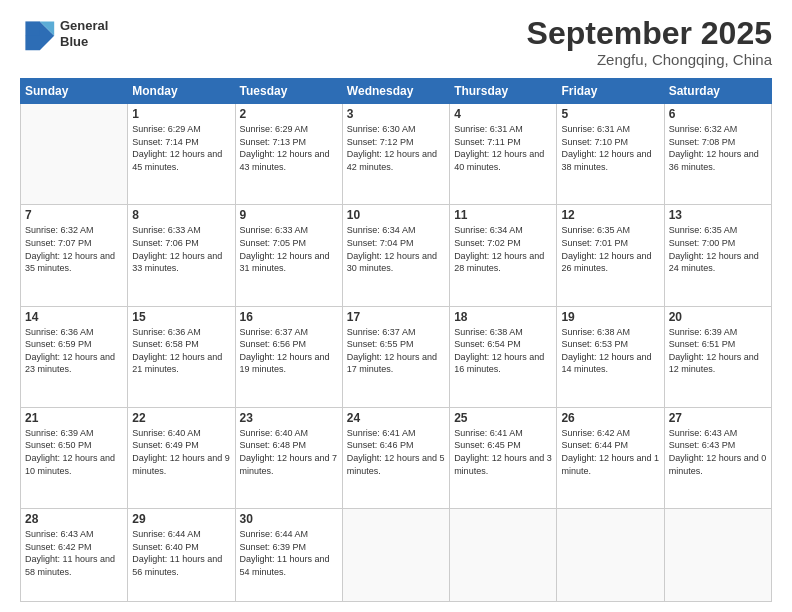  I want to click on location: Zengfu, Chongqing, China, so click(650, 60).